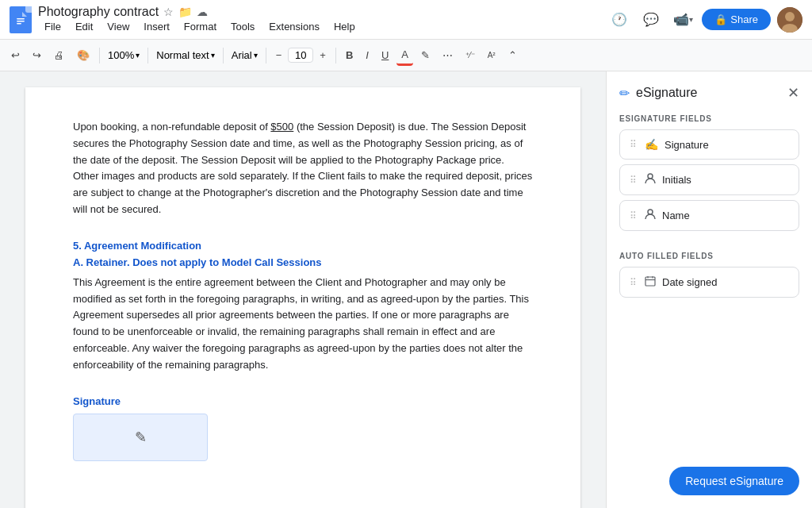  I want to click on esignature-header: ✏ eSignature ✕, so click(709, 93).